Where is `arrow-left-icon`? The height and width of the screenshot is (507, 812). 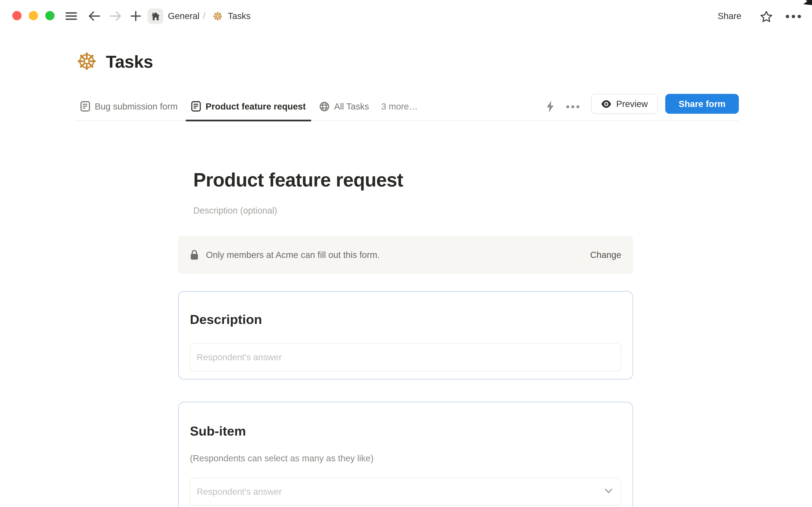 arrow-left-icon is located at coordinates (95, 16).